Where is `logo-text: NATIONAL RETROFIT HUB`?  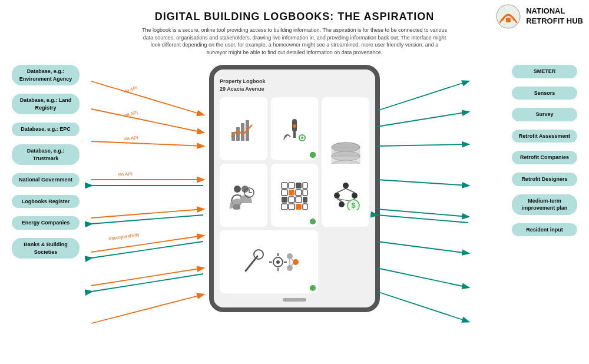 logo-text: NATIONAL RETROFIT HUB is located at coordinates (555, 16).